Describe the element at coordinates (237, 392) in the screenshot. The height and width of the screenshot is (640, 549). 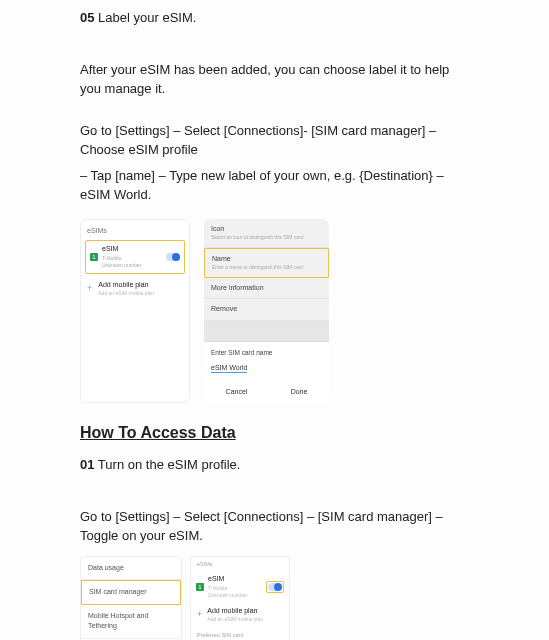
I see `cancel-button: Cancel` at that location.